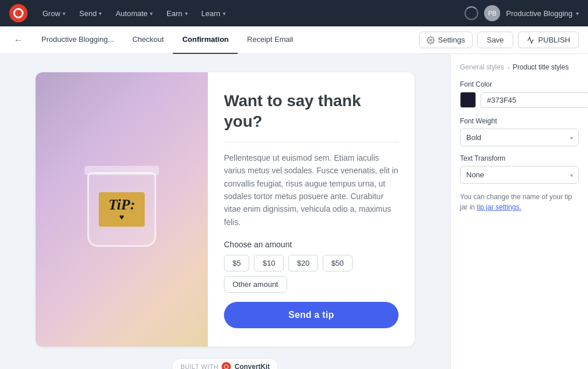 This screenshot has height=369, width=588. I want to click on breadcrumb-chevron-icon: ›, so click(509, 68).